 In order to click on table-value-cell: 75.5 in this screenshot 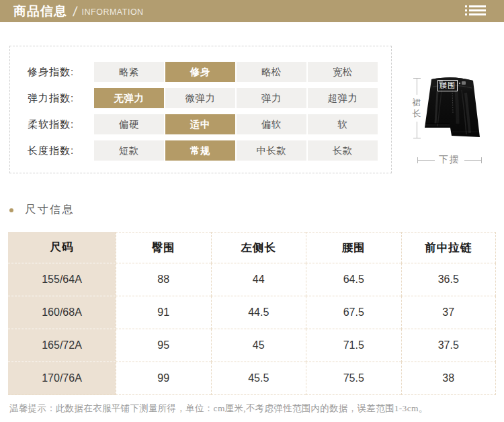, I will do `click(353, 379)`.